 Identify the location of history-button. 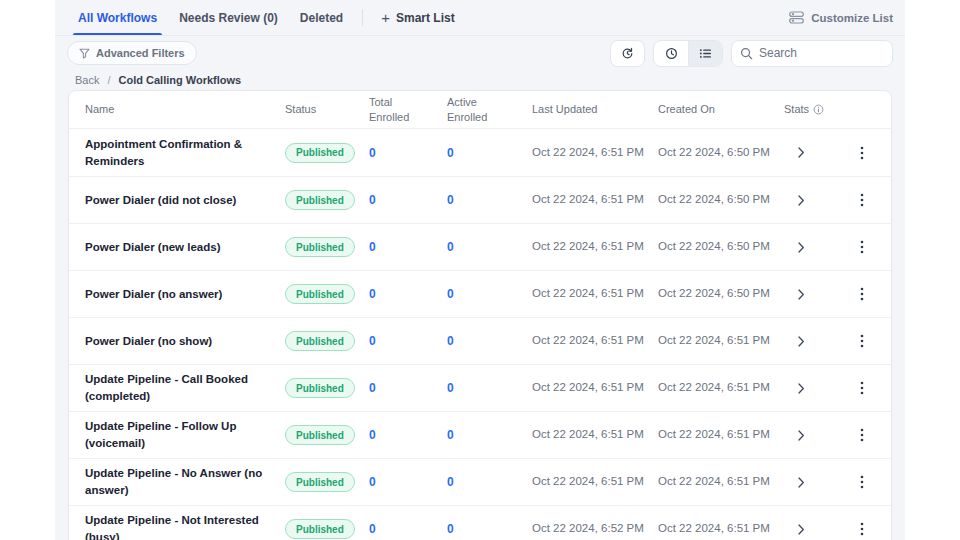
(628, 54).